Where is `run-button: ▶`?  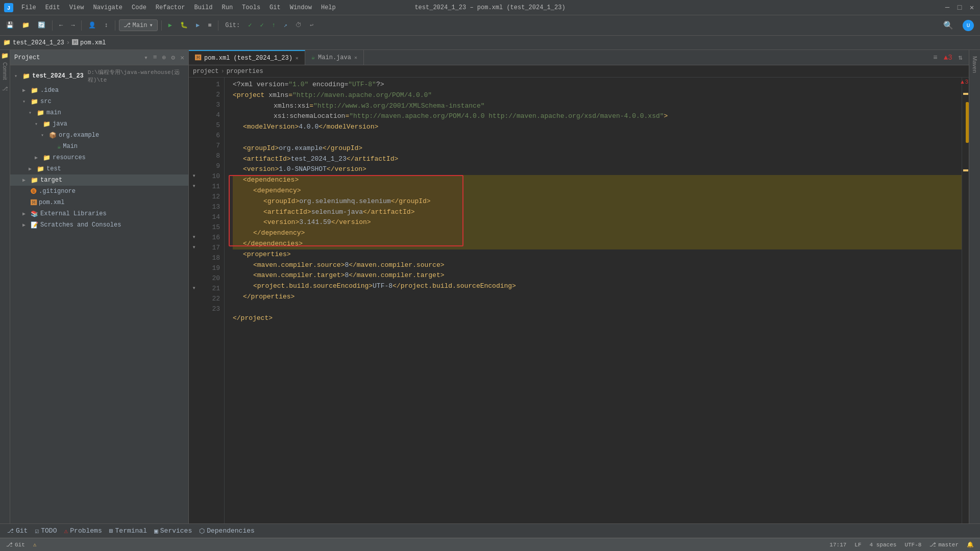 run-button: ▶ is located at coordinates (170, 26).